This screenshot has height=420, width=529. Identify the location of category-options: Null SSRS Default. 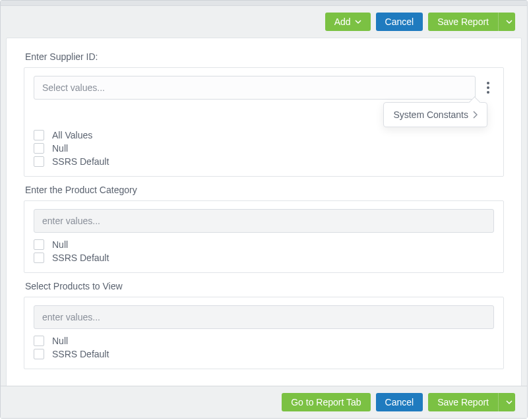
(264, 251).